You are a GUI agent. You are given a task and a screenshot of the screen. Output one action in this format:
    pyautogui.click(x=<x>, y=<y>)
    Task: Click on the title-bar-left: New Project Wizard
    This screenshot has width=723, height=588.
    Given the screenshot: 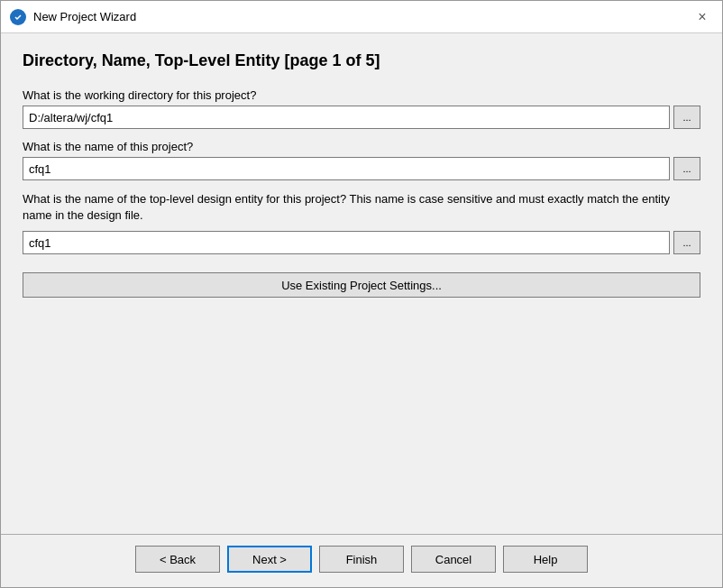 What is the action you would take?
    pyautogui.click(x=73, y=17)
    